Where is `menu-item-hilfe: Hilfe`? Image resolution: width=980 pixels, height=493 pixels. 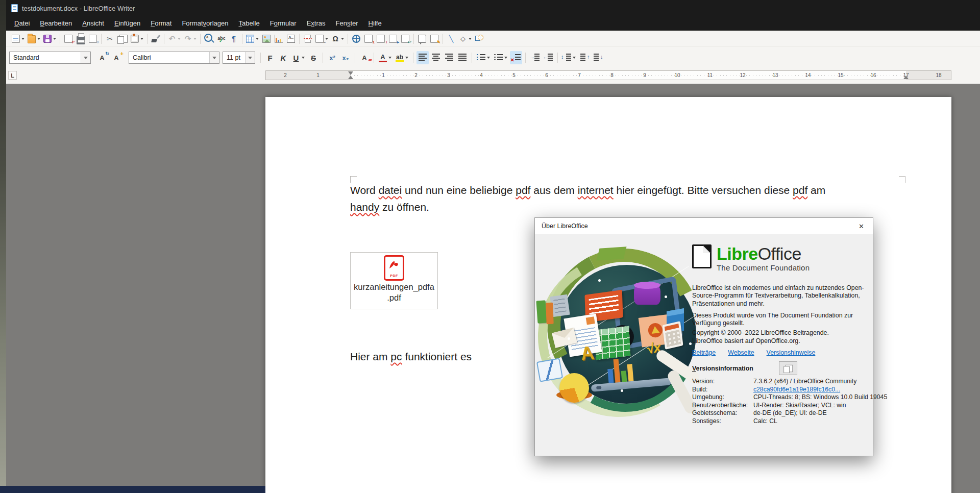 menu-item-hilfe: Hilfe is located at coordinates (375, 23).